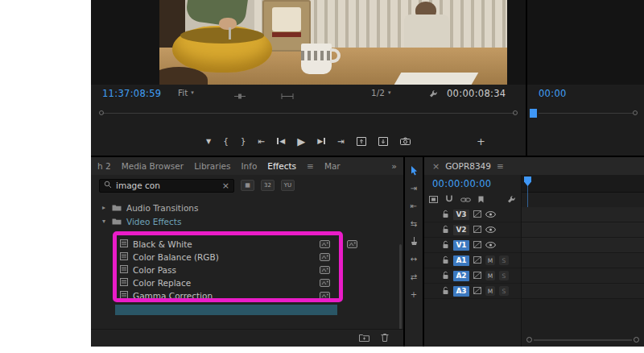 This screenshot has width=644, height=353. What do you see at coordinates (469, 166) in the screenshot?
I see `sequence-tab: GOPR8349` at bounding box center [469, 166].